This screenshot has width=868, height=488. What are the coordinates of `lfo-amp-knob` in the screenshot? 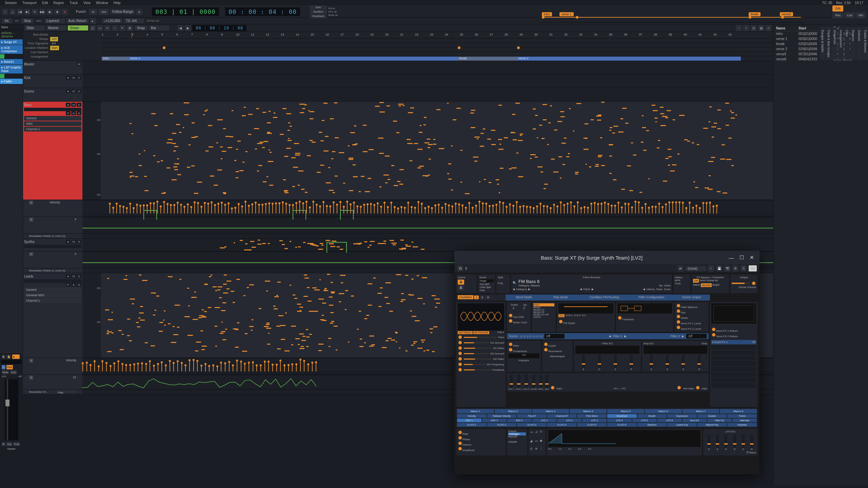 It's located at (460, 449).